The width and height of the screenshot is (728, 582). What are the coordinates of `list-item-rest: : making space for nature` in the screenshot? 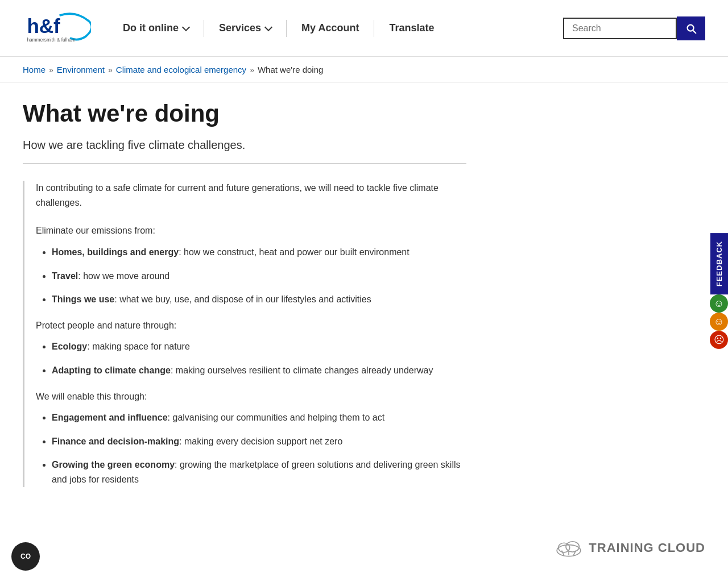 It's located at (139, 347).